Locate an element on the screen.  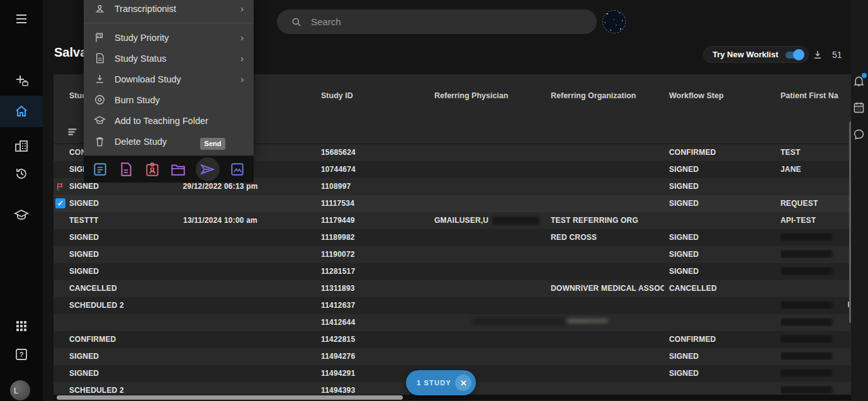
send-icon is located at coordinates (208, 169).